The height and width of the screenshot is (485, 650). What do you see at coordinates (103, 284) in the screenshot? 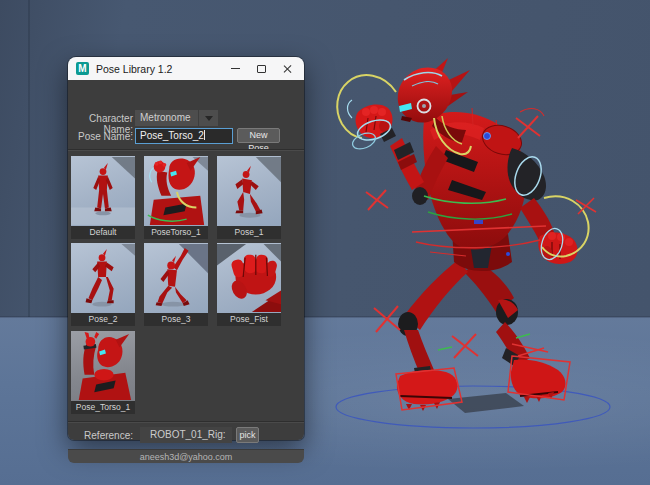
I see `pose-item-pose-2: Pose_2` at bounding box center [103, 284].